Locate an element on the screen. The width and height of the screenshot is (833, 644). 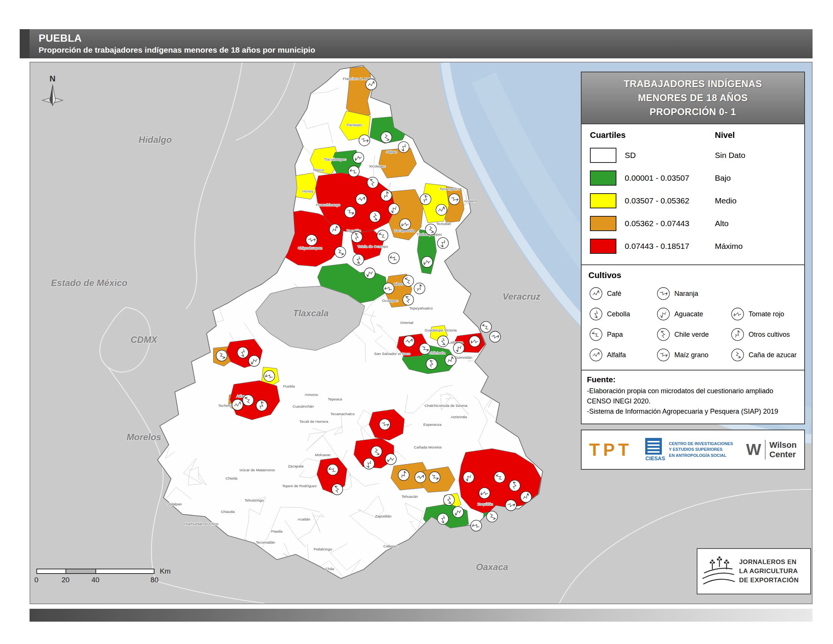
scale-bar: Km 0 20 40 80 is located at coordinates (116, 577).